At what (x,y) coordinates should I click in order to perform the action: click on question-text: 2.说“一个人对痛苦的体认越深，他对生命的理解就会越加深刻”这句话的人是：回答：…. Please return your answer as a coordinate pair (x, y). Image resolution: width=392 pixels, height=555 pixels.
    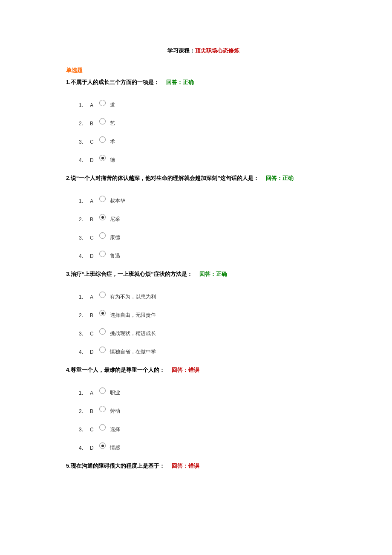
    Looking at the image, I should click on (204, 178).